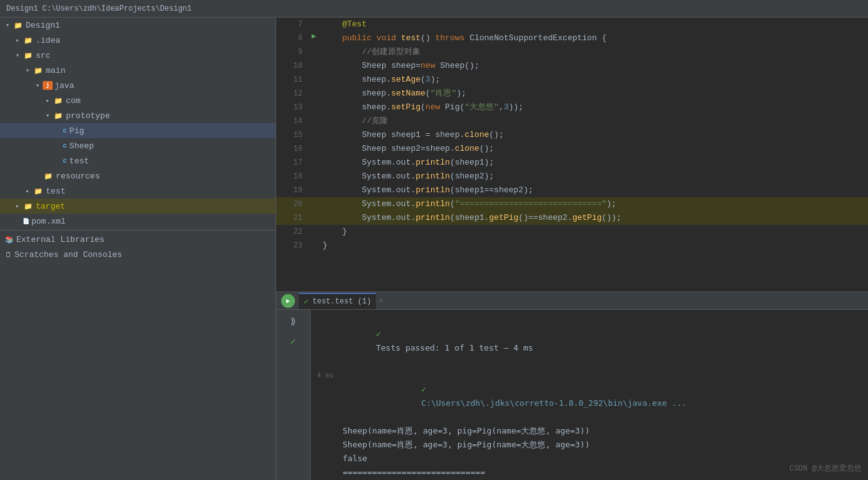  I want to click on time-row: 4 ms ✓ C:\Users\zdh\.jdks\corretto-1.8.0…, so click(589, 425).